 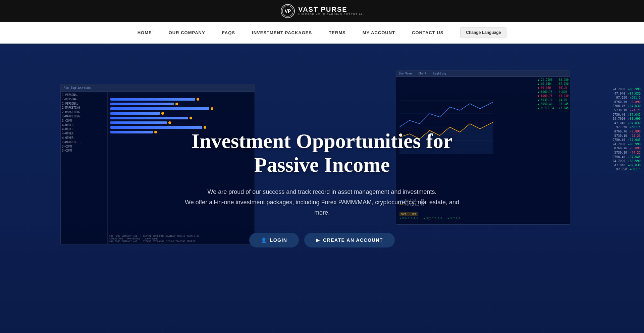 What do you see at coordinates (288, 11) in the screenshot?
I see `logo-icon: VP` at bounding box center [288, 11].